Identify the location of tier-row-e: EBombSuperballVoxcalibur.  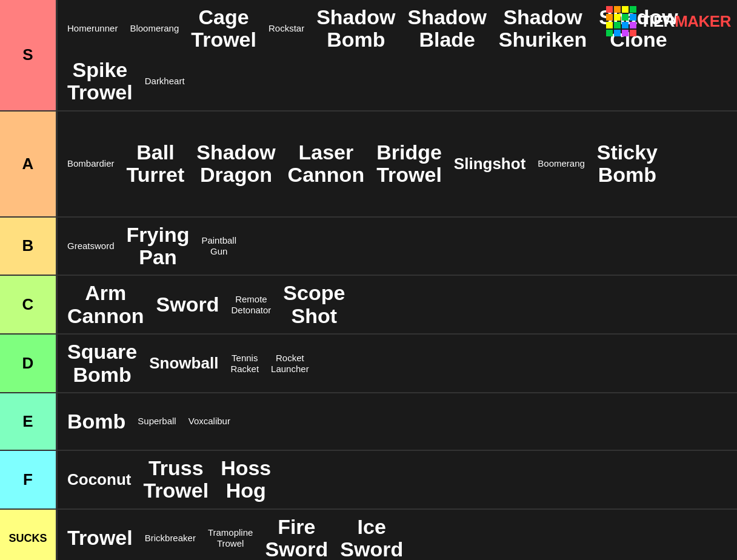
(368, 422).